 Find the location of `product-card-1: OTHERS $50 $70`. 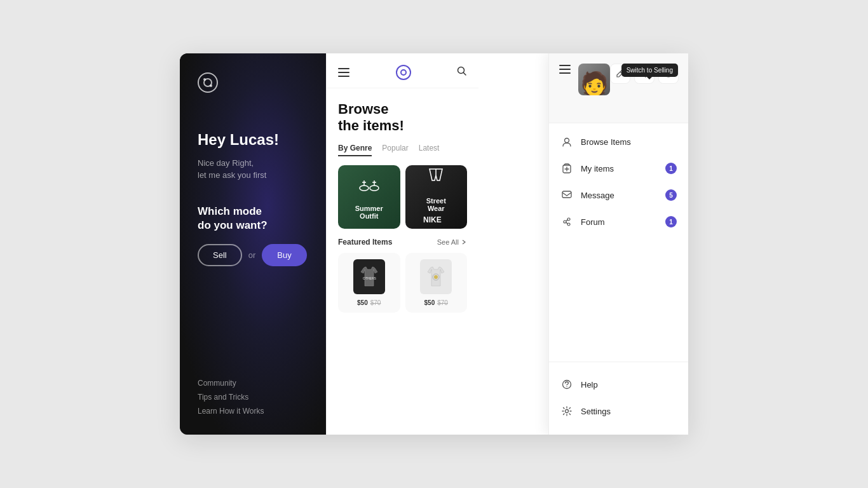

product-card-1: OTHERS $50 $70 is located at coordinates (369, 283).